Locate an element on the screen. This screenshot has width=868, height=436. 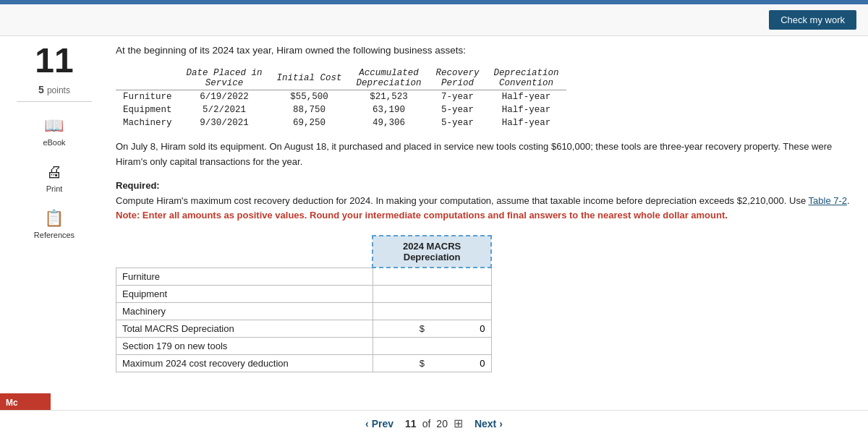
answer-label-max-deduction: Maximum 2024 cost recovery deduction is located at coordinates (244, 364).